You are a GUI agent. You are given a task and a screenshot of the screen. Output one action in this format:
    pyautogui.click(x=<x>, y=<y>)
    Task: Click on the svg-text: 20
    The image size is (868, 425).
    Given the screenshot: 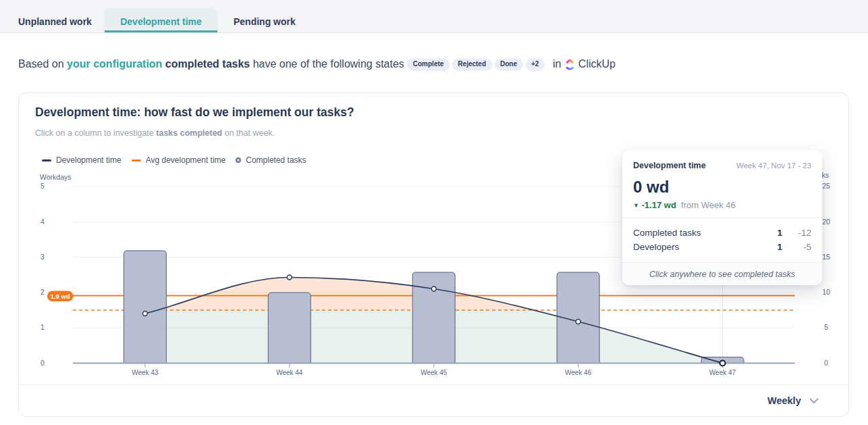 What is the action you would take?
    pyautogui.click(x=826, y=222)
    